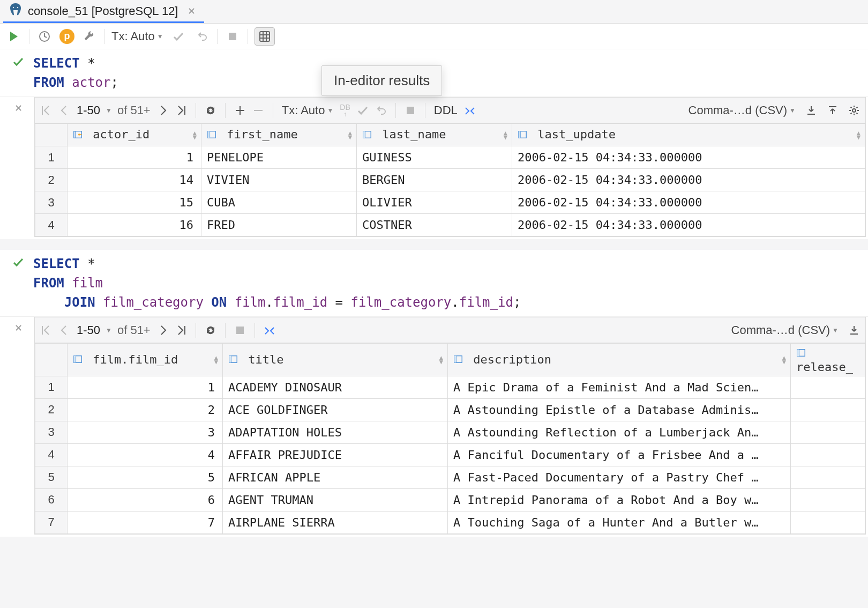  Describe the element at coordinates (134, 225) in the screenshot. I see `cell-actor-id: 16` at that location.